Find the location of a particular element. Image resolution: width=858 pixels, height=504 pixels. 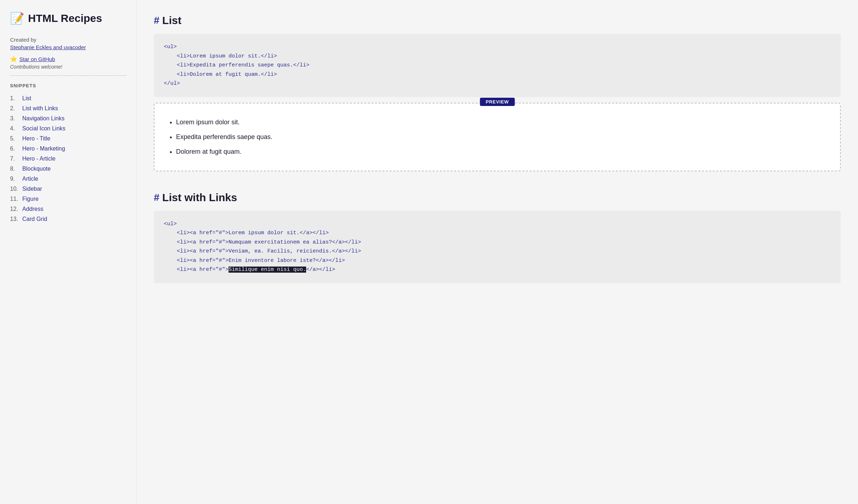

section-heading-list-with-links: # List with Links is located at coordinates (497, 198).